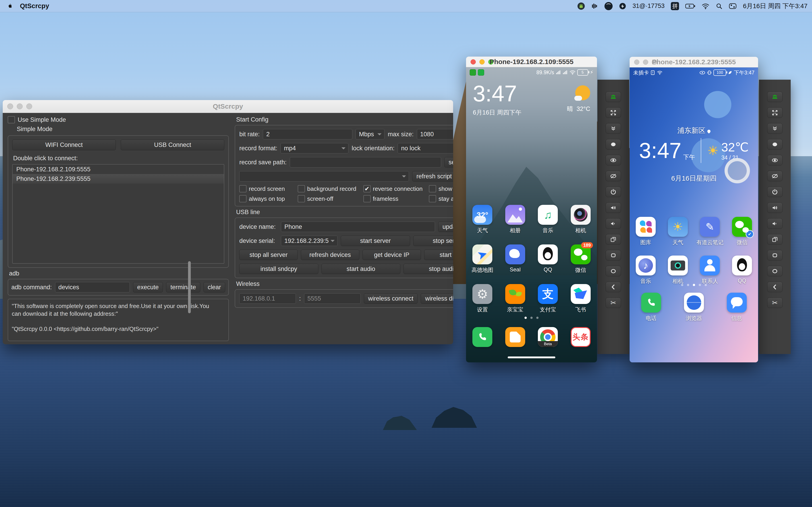  I want to click on app-gallery: 图库, so click(646, 231).